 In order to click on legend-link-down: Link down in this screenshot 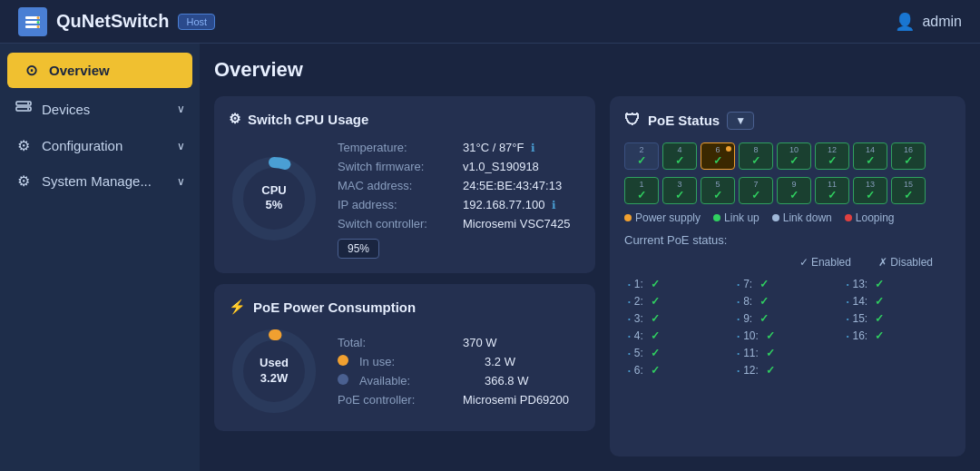, I will do `click(802, 218)`.